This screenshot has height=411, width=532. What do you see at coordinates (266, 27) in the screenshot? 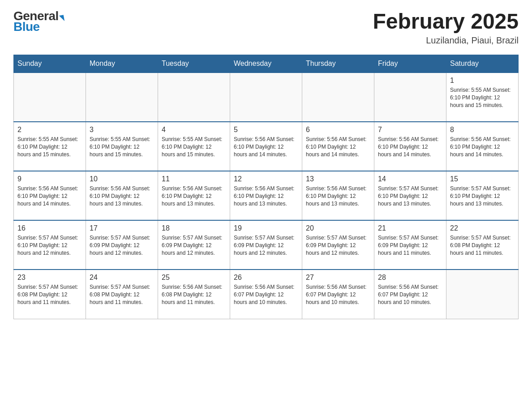
I see `page-header: General Blue February 2025 Luzilandia, P…` at bounding box center [266, 27].